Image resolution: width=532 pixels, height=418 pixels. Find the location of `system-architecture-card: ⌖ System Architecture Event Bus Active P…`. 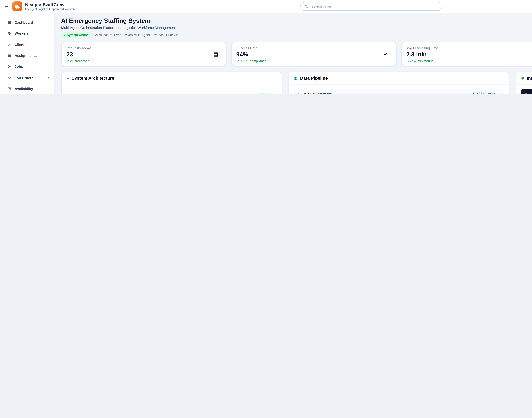

system-architecture-card: ⌖ System Architecture Event Bus Active P… is located at coordinates (172, 83).